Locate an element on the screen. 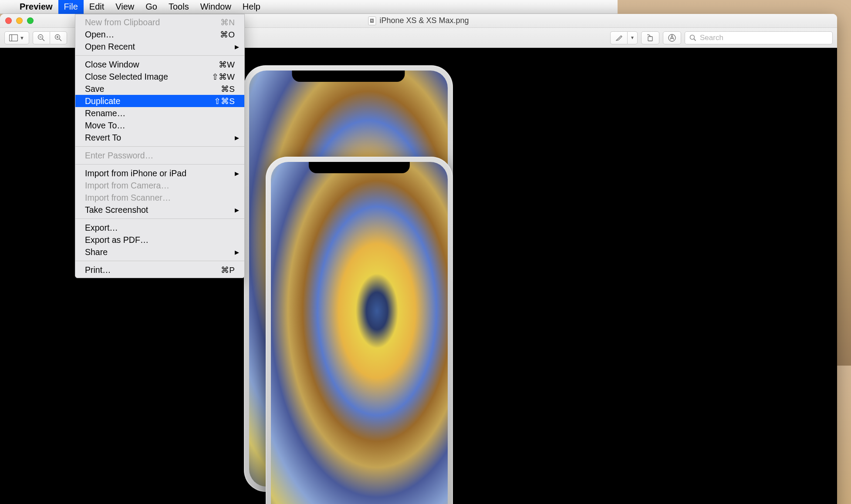  zoom-out-button is located at coordinates (41, 38).